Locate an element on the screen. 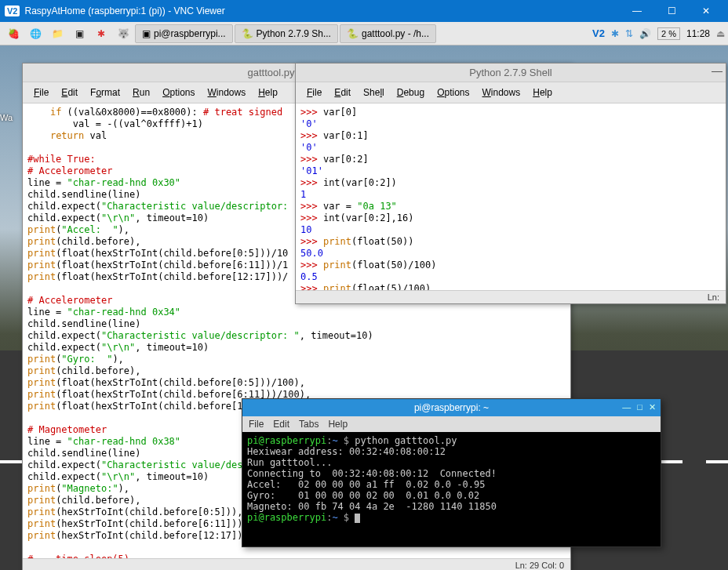 Image resolution: width=728 pixels, height=570 pixels. terminal-body: pi@raspberrypi:~ $ python gatttool.py He… is located at coordinates (452, 489).